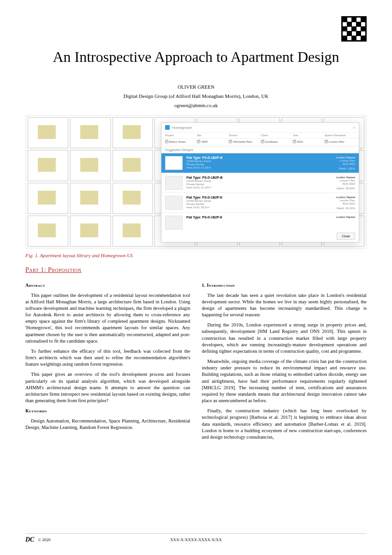 This screenshot has width=392, height=555. I want to click on result-row: Flat Type: PS-D-1B2P-E 14039 Bream Stree…, so click(260, 203).